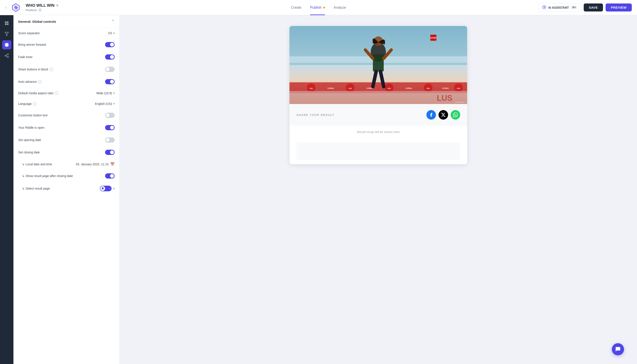 This screenshot has width=637, height=364. Describe the element at coordinates (113, 22) in the screenshot. I see `collapse-button: ⌃` at that location.